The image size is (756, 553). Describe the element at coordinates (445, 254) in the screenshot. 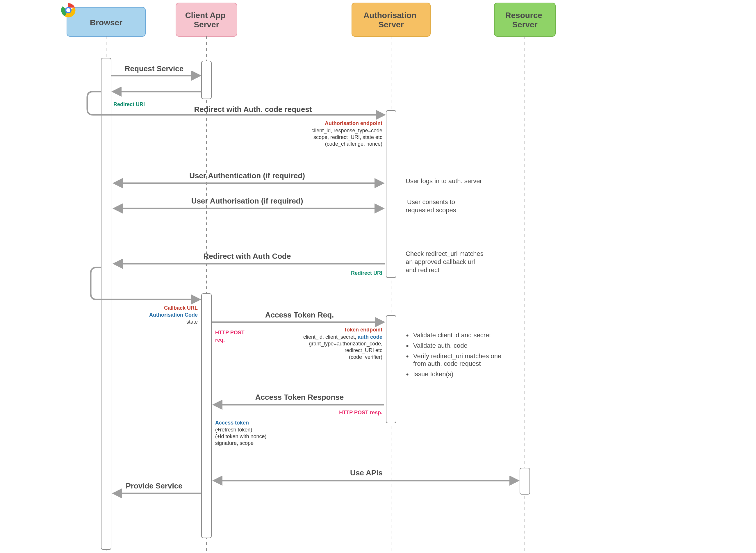

I see `svg-text: Check redirect_uri matches` at that location.